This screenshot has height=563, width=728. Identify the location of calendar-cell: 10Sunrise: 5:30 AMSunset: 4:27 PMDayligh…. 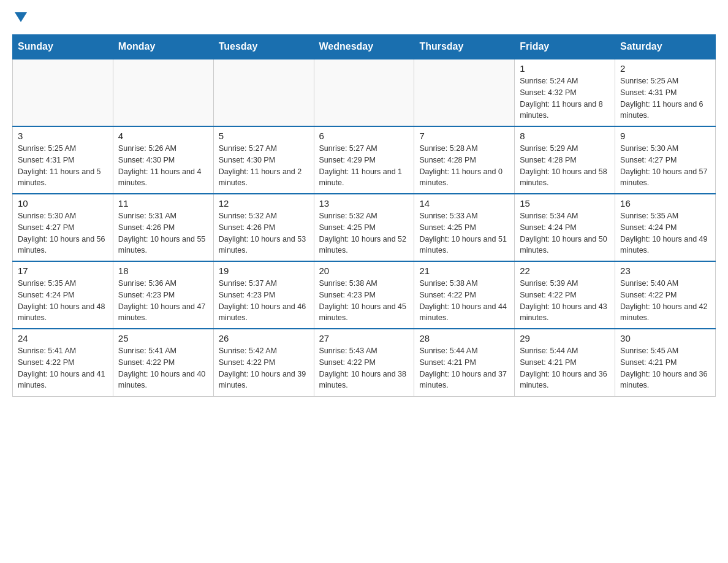
(63, 228).